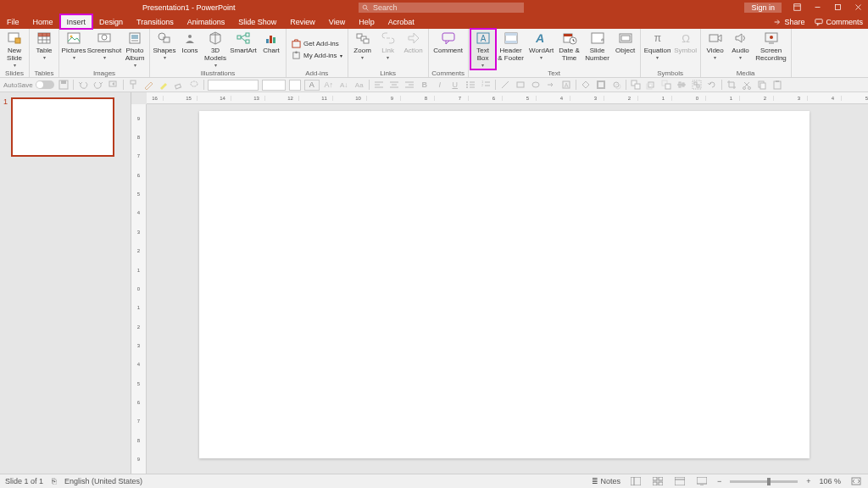 The width and height of the screenshot is (868, 488). What do you see at coordinates (103, 481) in the screenshot?
I see `language-indicator: English (United States)` at bounding box center [103, 481].